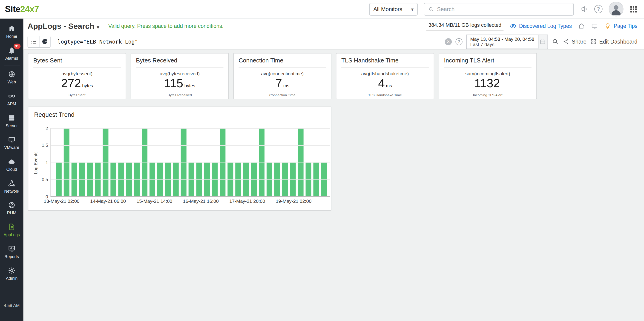  What do you see at coordinates (582, 26) in the screenshot?
I see `home-screen-icon` at bounding box center [582, 26].